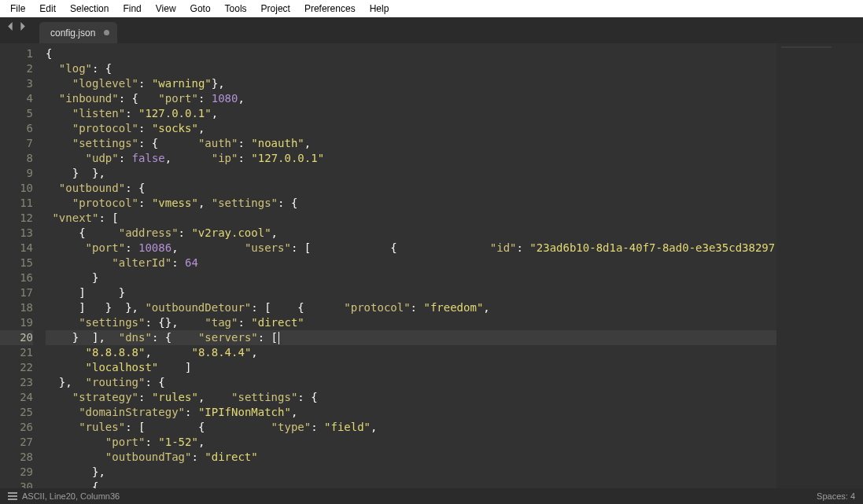 The image size is (863, 504). Describe the element at coordinates (330, 9) in the screenshot. I see `menu-preferences: Preferences` at that location.